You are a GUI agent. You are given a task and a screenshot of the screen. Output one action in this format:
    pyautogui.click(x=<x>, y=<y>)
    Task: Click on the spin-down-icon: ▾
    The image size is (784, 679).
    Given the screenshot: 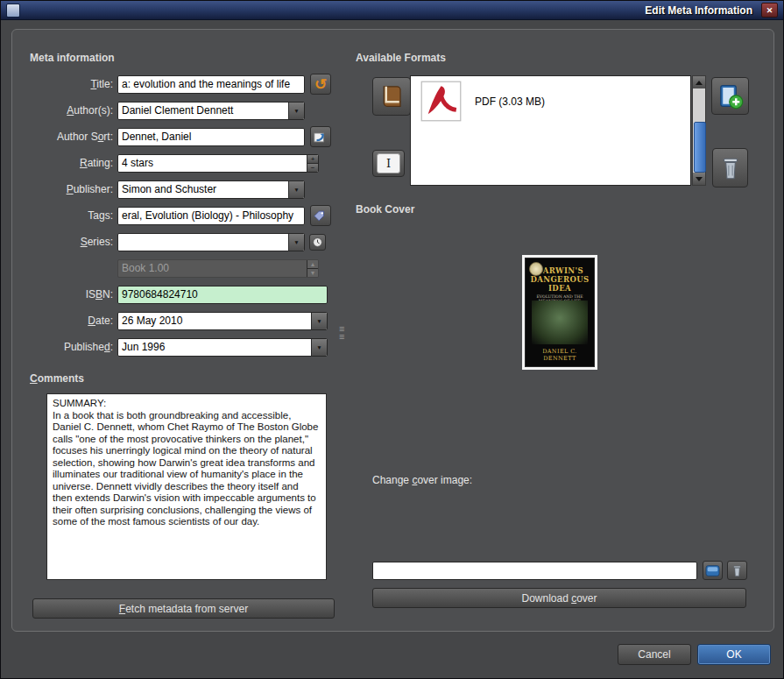 What is the action you would take?
    pyautogui.click(x=313, y=272)
    